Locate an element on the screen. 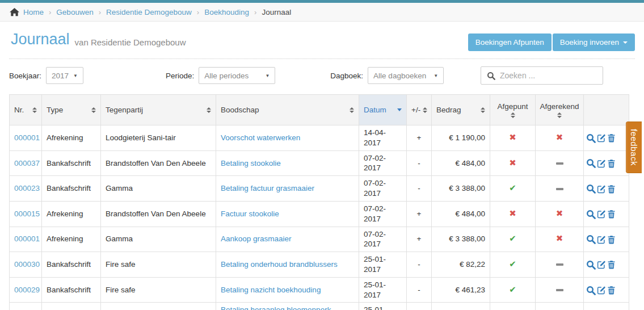 This screenshot has width=644, height=310. entry-message-link: Voorschot waterwerken is located at coordinates (260, 137).